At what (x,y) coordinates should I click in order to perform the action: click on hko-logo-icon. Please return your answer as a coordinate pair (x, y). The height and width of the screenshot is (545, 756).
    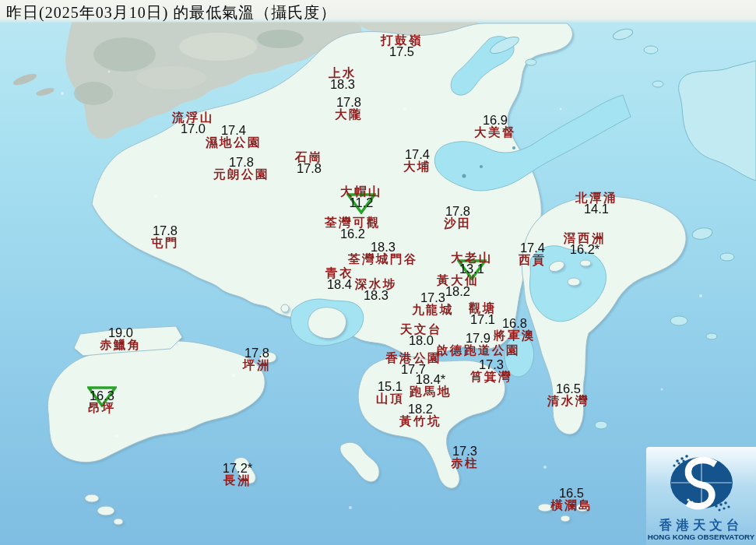
    Looking at the image, I should click on (701, 483).